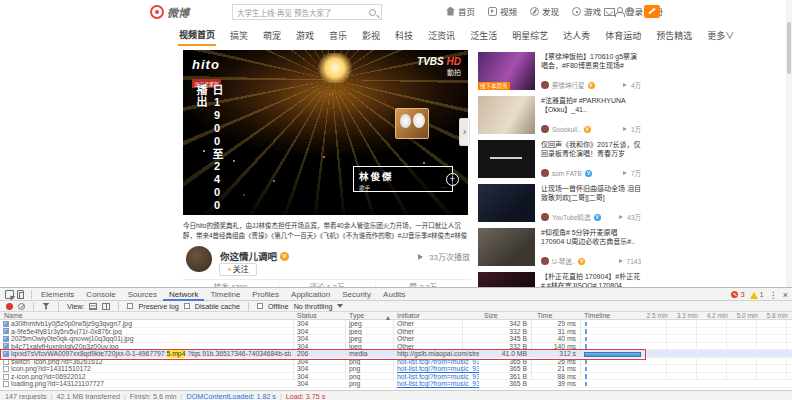 This screenshot has width=792, height=400. Describe the element at coordinates (170, 12) in the screenshot. I see `weibo-logo: 微博` at that location.